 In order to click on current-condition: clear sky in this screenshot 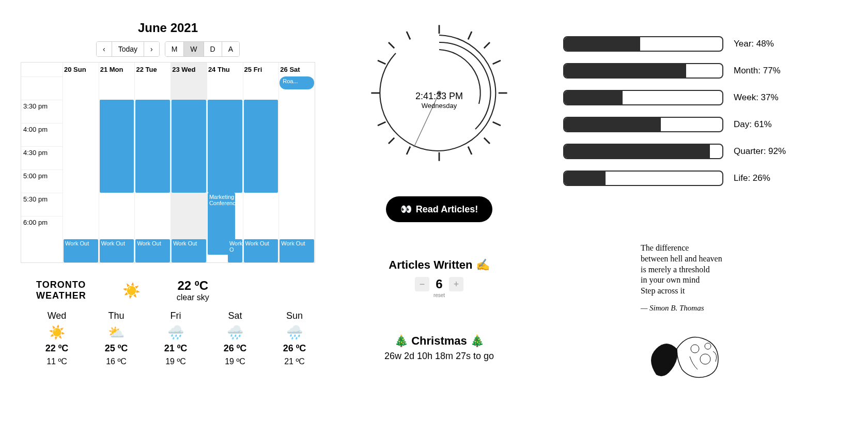, I will do `click(193, 298)`.